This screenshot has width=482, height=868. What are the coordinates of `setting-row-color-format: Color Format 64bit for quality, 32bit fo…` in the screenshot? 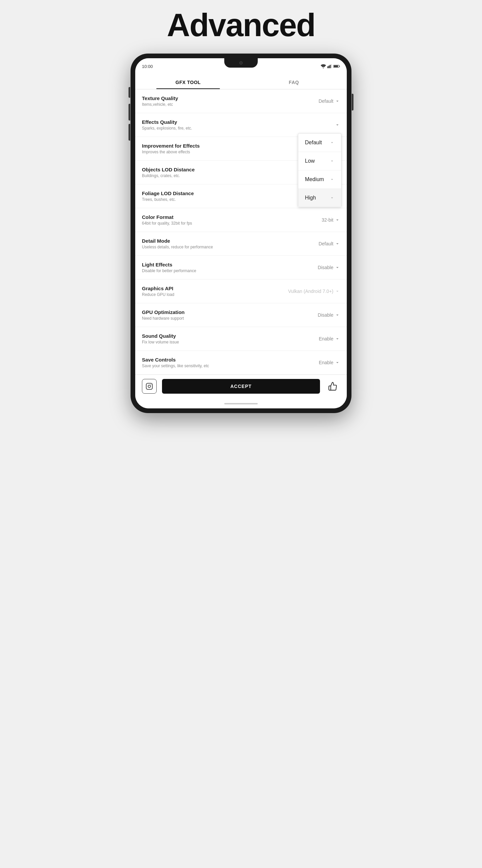 It's located at (241, 220).